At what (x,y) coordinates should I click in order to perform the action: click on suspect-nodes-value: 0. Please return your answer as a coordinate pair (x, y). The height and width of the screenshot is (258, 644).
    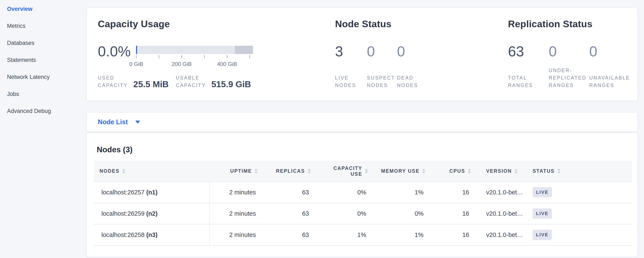
    Looking at the image, I should click on (382, 51).